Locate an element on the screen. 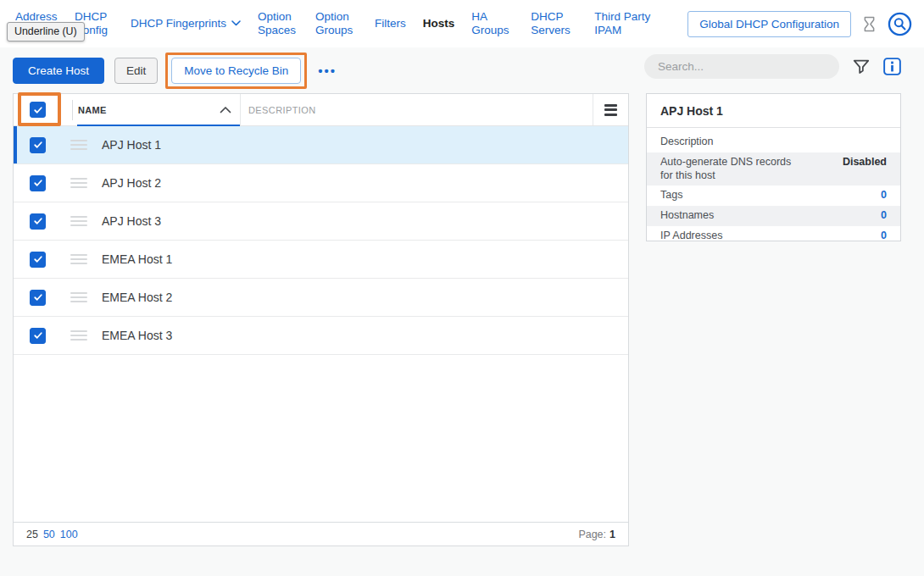 The image size is (924, 576). column-menu-icon is located at coordinates (610, 110).